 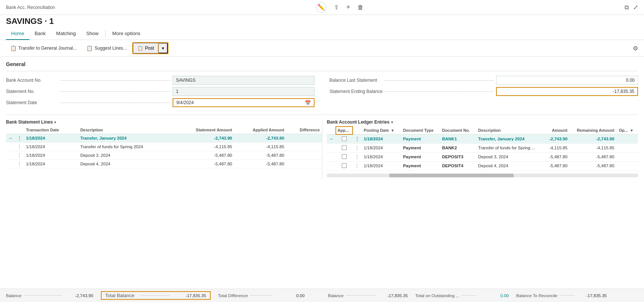 What do you see at coordinates (322, 93) in the screenshot?
I see `general-grid: Bank Account No. SAVINGS Statement No. 1…` at bounding box center [322, 93].